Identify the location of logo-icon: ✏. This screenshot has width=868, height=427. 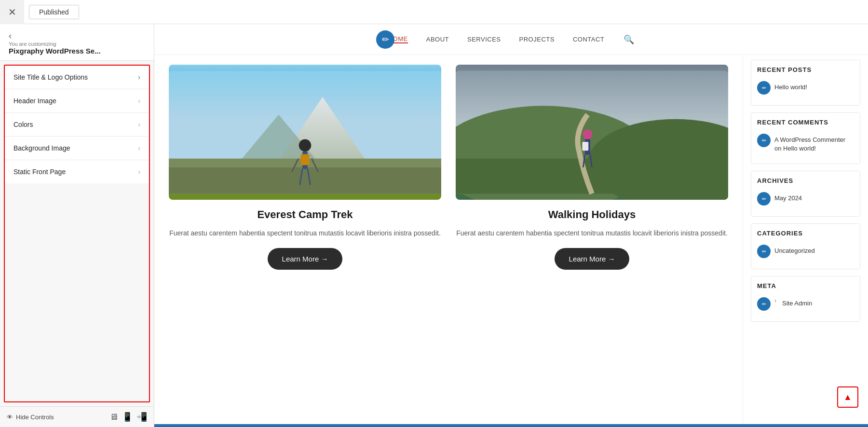
(386, 40).